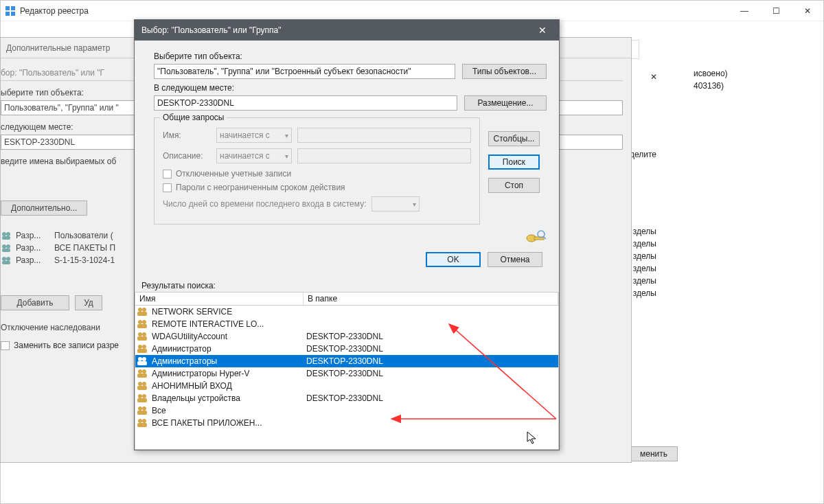 This screenshot has height=504, width=824. Describe the element at coordinates (347, 398) in the screenshot. I see `result-row: Владельцы устройстваDESKTOP-2330DNL` at that location.